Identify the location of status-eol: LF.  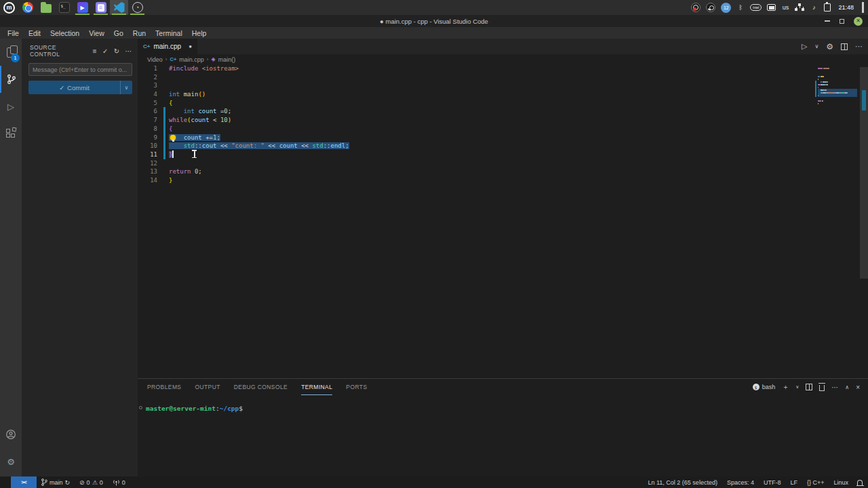
(793, 483).